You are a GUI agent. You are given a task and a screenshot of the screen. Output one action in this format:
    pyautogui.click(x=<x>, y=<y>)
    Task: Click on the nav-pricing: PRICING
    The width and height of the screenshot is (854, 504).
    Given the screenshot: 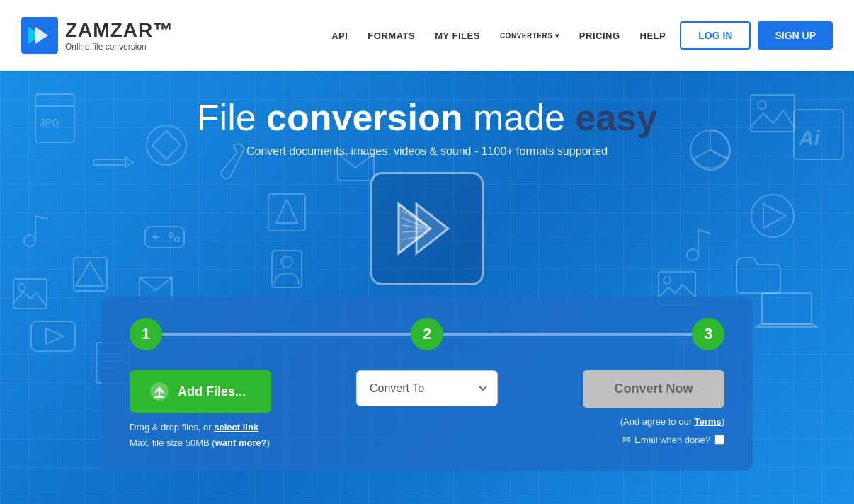 What is the action you would take?
    pyautogui.click(x=600, y=35)
    